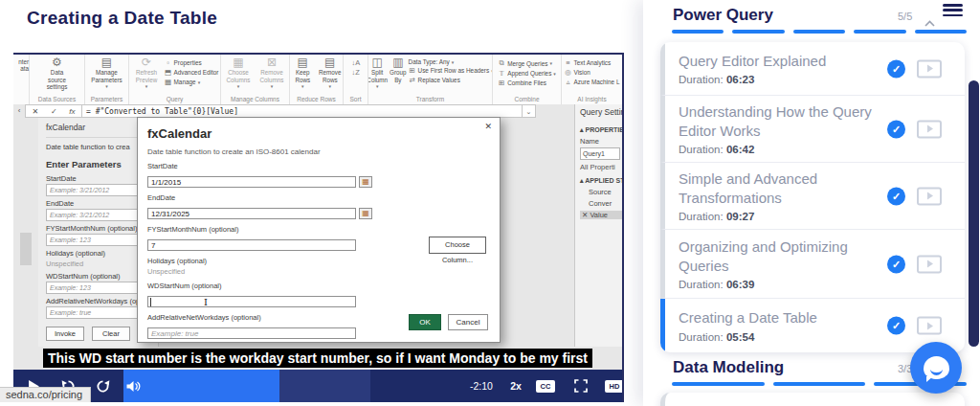 The image size is (980, 406). What do you see at coordinates (953, 11) in the screenshot?
I see `hamburger-menu-icon` at bounding box center [953, 11].